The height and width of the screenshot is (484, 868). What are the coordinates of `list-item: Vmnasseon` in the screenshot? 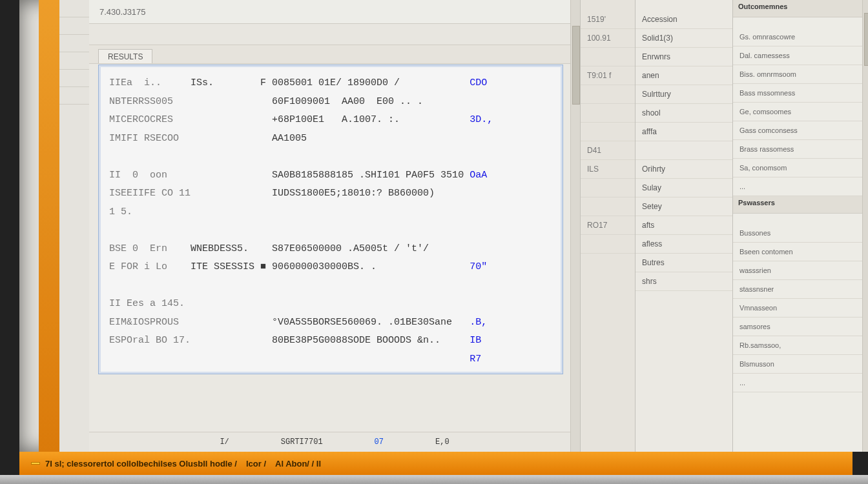 It's located at (801, 308).